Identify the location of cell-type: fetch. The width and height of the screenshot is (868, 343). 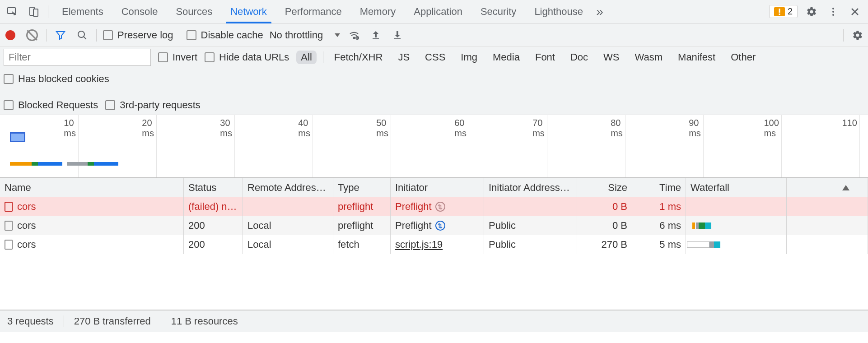
(362, 245).